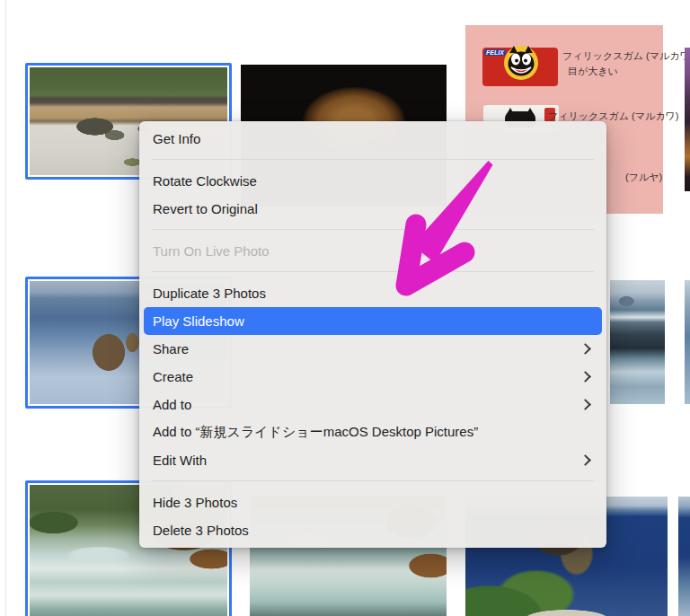 The image size is (690, 616). What do you see at coordinates (176, 138) in the screenshot?
I see `menu-item-label: Get Info` at bounding box center [176, 138].